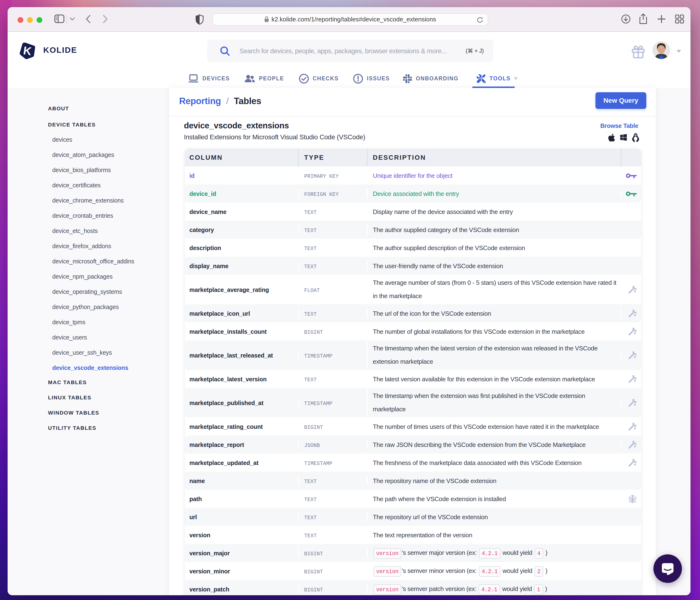 Image resolution: width=700 pixels, height=600 pixels. Describe the element at coordinates (27, 51) in the screenshot. I see `svg-text: K` at that location.